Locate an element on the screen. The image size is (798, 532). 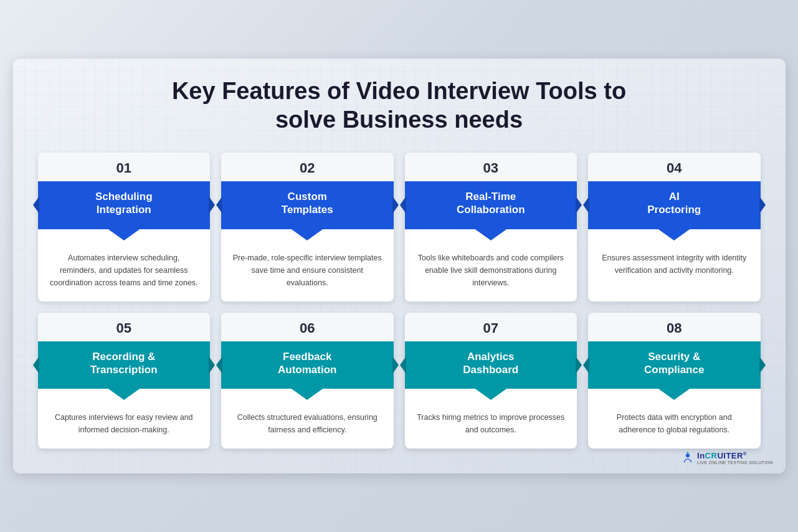
card-card-1: 01 SchedulingIntegration Automates inter… is located at coordinates (125, 227).